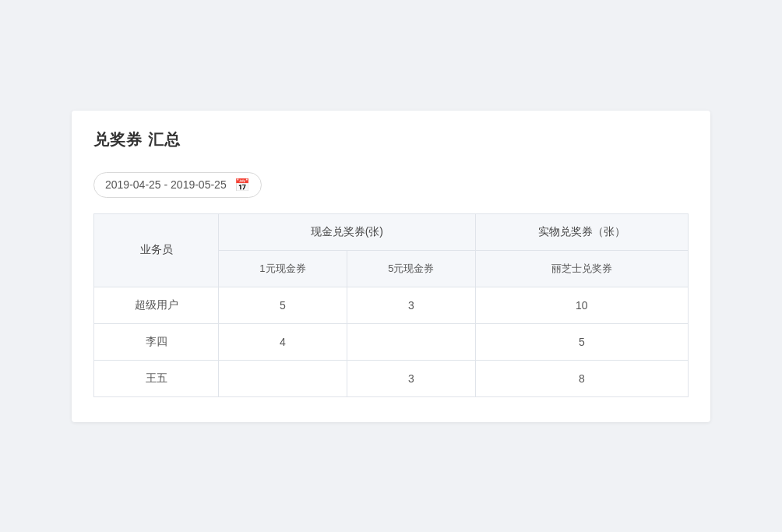  Describe the element at coordinates (157, 250) in the screenshot. I see `col-header-agent: 业务员` at that location.